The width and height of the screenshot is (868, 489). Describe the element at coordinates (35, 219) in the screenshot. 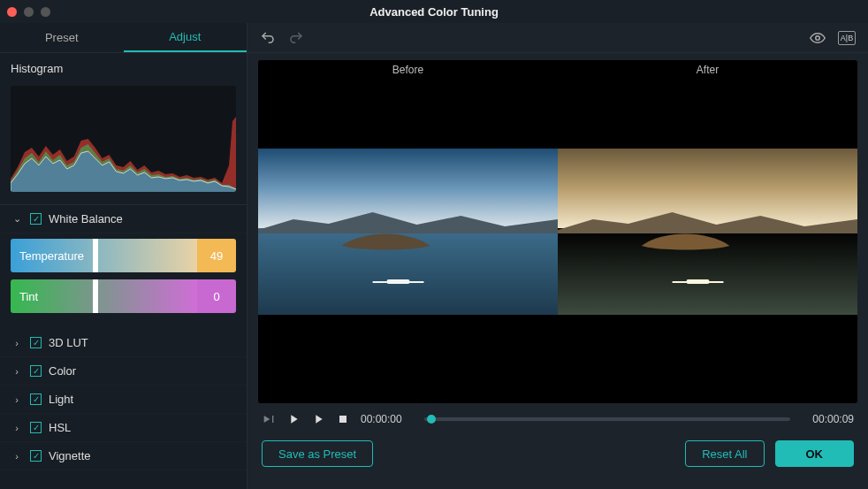

I see `checkbox-white-balance: ✓` at that location.